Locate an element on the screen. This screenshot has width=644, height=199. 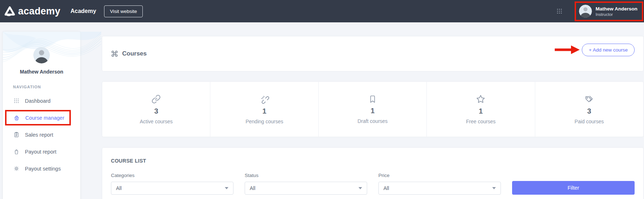
stat-label: Paid courses is located at coordinates (589, 121).